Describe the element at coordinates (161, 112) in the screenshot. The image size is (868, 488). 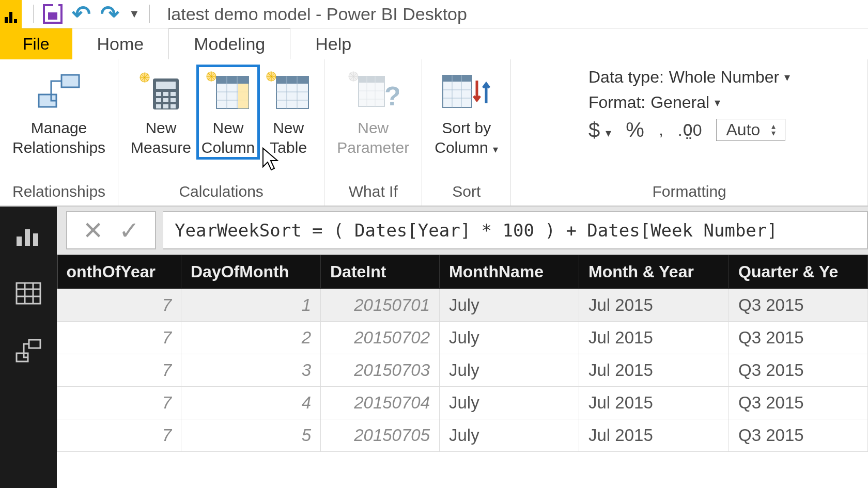
I see `new-measure-button: NewMeasure` at that location.